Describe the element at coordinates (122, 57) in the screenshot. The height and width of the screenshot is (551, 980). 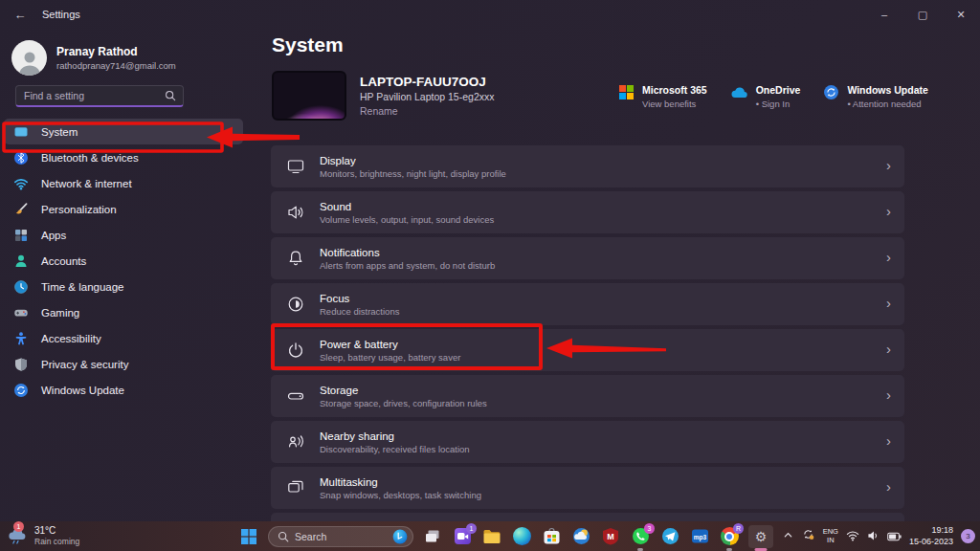
I see `profile: Pranay Rathod rathodpranay714@gmail.com` at that location.